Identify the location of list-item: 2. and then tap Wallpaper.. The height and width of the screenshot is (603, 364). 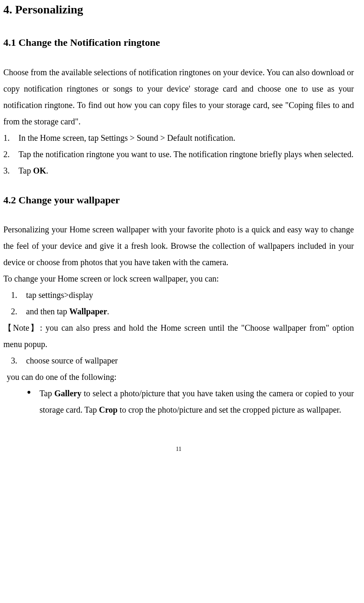
(182, 312).